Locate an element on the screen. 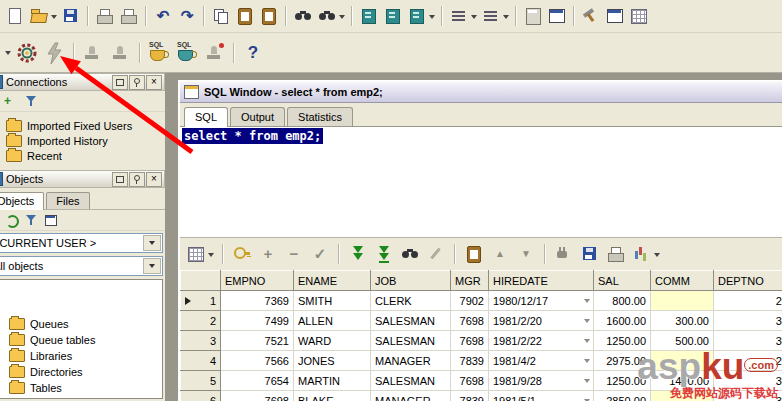 The image size is (782, 401). edit-cell-button is located at coordinates (436, 254).